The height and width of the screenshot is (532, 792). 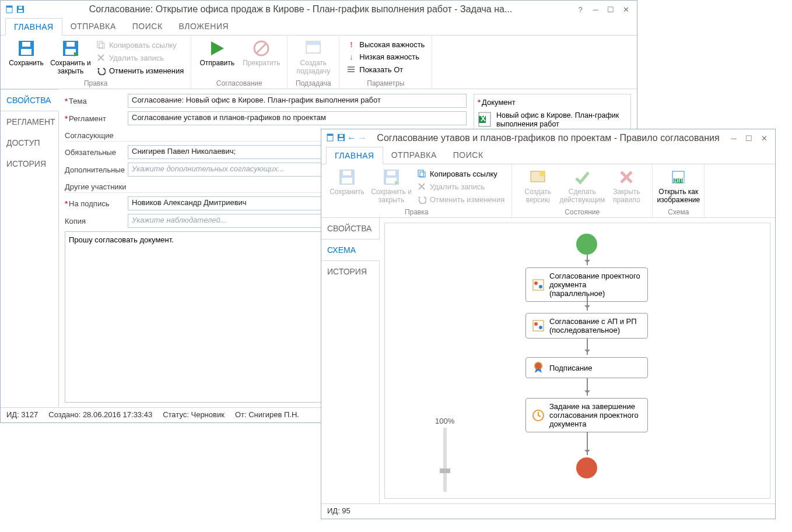 What do you see at coordinates (444, 421) in the screenshot?
I see `zoom-value: 100%` at bounding box center [444, 421].